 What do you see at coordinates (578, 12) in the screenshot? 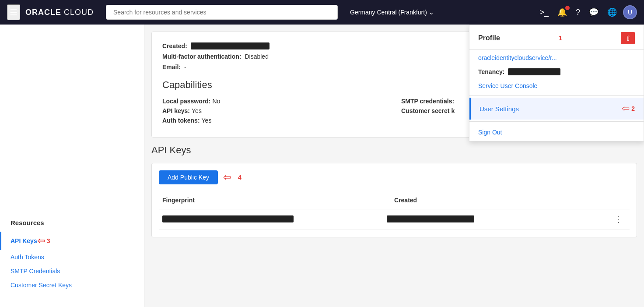
I see `help-icon: ?` at bounding box center [578, 12].